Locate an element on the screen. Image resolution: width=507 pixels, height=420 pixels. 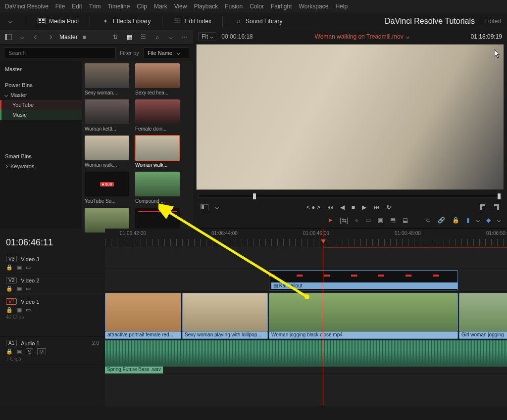
menu-item: View is located at coordinates (181, 6).